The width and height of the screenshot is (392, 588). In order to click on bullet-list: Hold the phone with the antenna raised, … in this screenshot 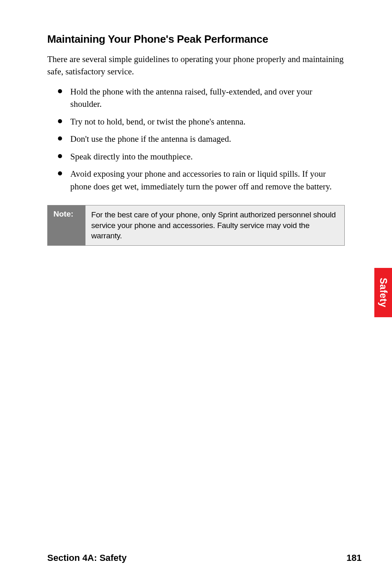, I will do `click(196, 139)`.